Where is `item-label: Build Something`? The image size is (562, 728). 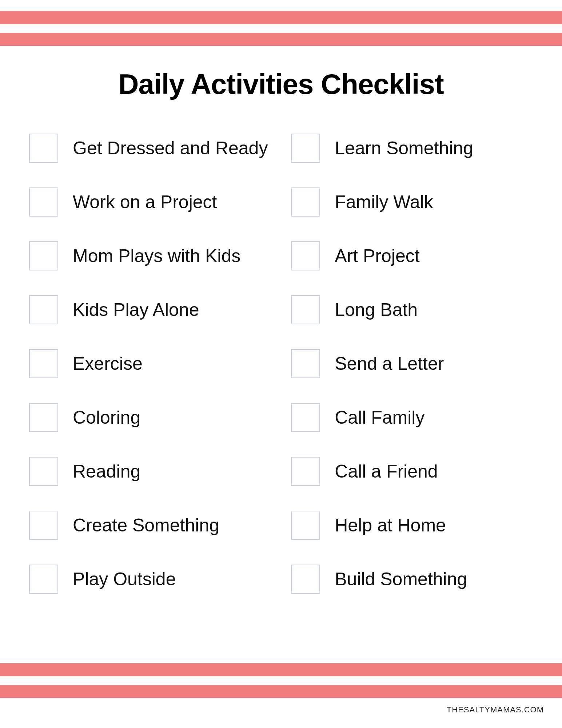
item-label: Build Something is located at coordinates (401, 579).